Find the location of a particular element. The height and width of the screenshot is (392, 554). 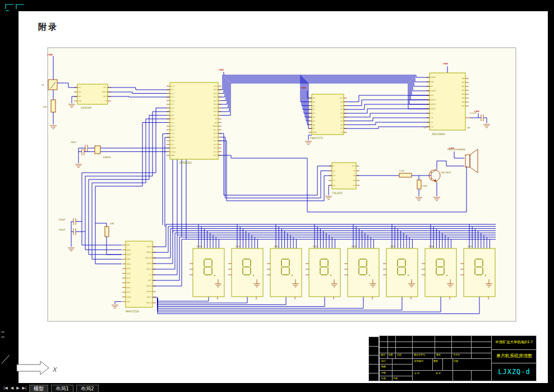

svg-text: D0 is located at coordinates (314, 102).